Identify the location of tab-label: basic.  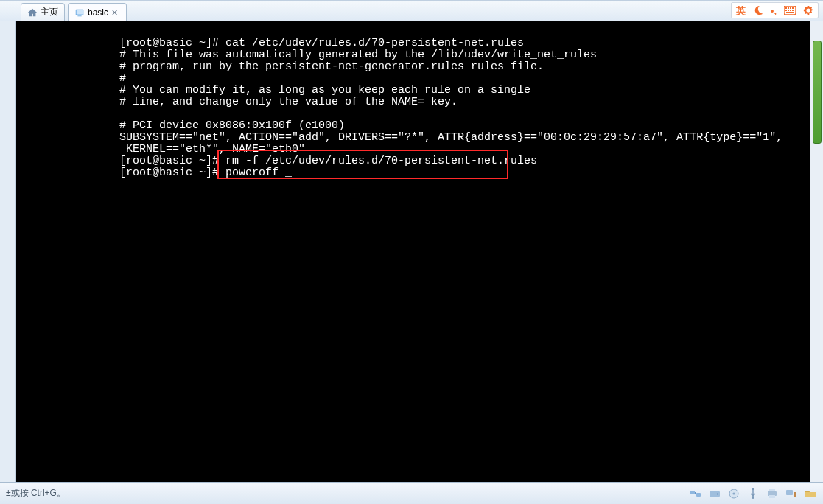
(98, 13).